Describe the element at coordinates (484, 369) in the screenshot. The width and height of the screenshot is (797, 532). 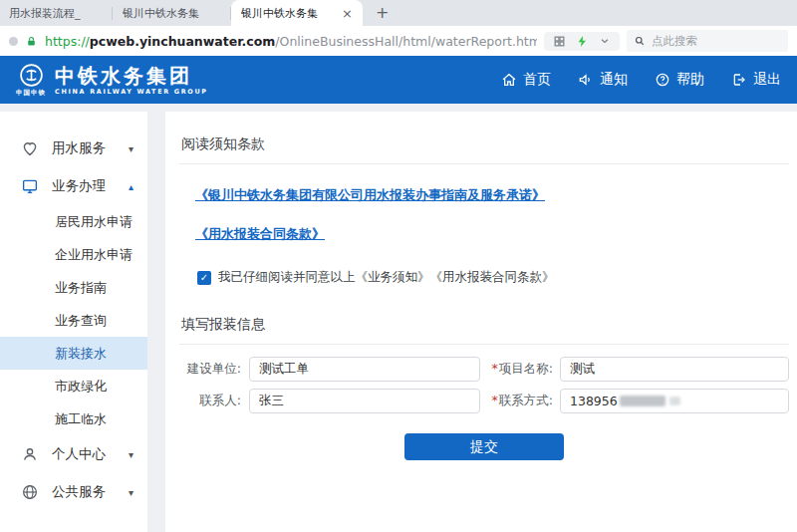
I see `form-row-1: 建设单位: *项目名称:` at that location.